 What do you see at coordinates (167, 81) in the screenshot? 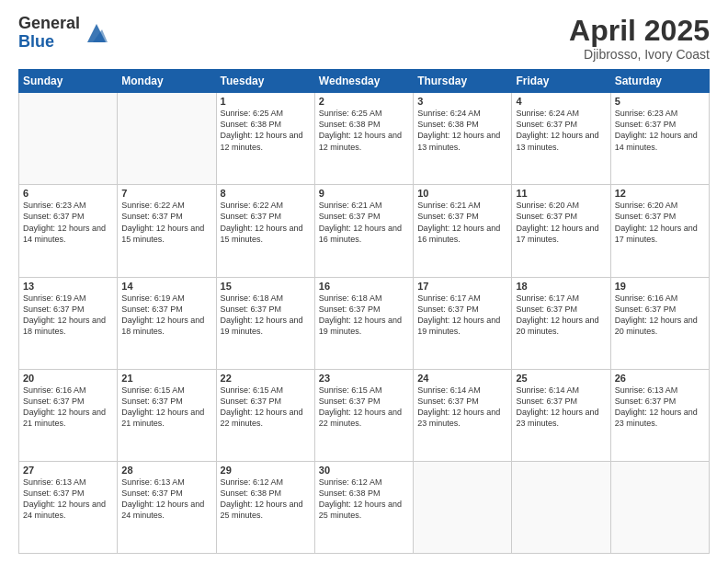
I see `col-header-monday: Monday` at bounding box center [167, 81].